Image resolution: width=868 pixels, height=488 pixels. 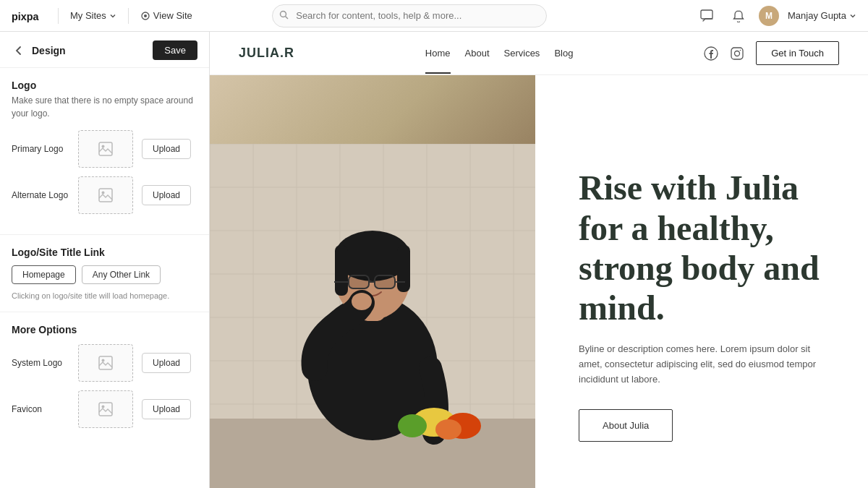 What do you see at coordinates (43, 275) in the screenshot?
I see `homepage-option: Homepage` at bounding box center [43, 275].